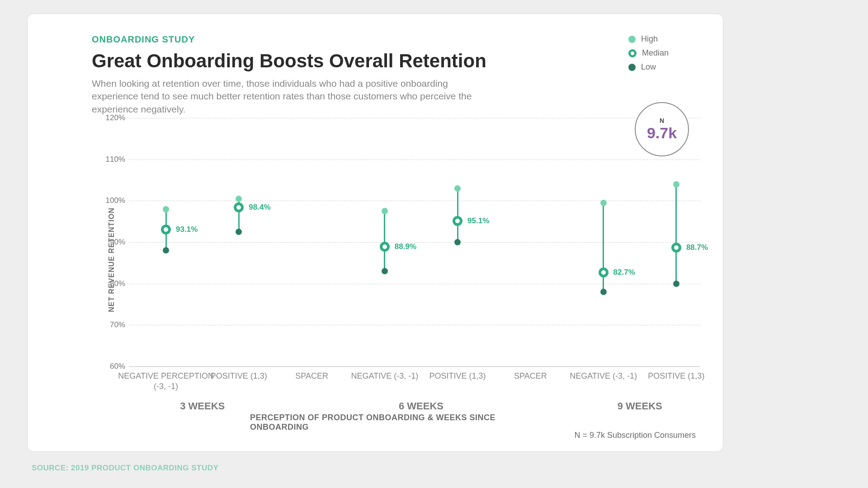 This screenshot has height=488, width=868. I want to click on chart-column: 88.7%POSITIVE (1,3), so click(676, 242).